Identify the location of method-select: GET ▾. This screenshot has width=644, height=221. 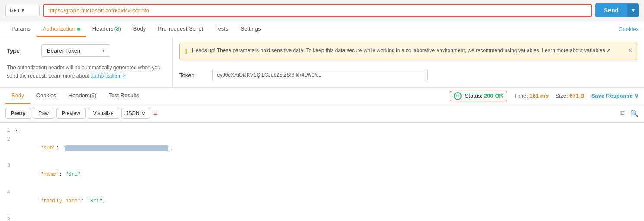
(22, 10).